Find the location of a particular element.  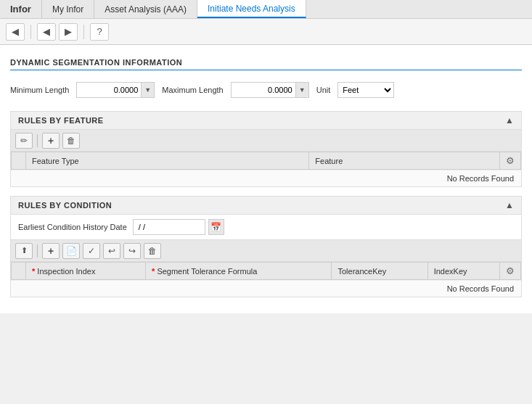

dynamic-segmentation-header: DYNAMIC SEGMENTATION INFORMATION is located at coordinates (266, 61).